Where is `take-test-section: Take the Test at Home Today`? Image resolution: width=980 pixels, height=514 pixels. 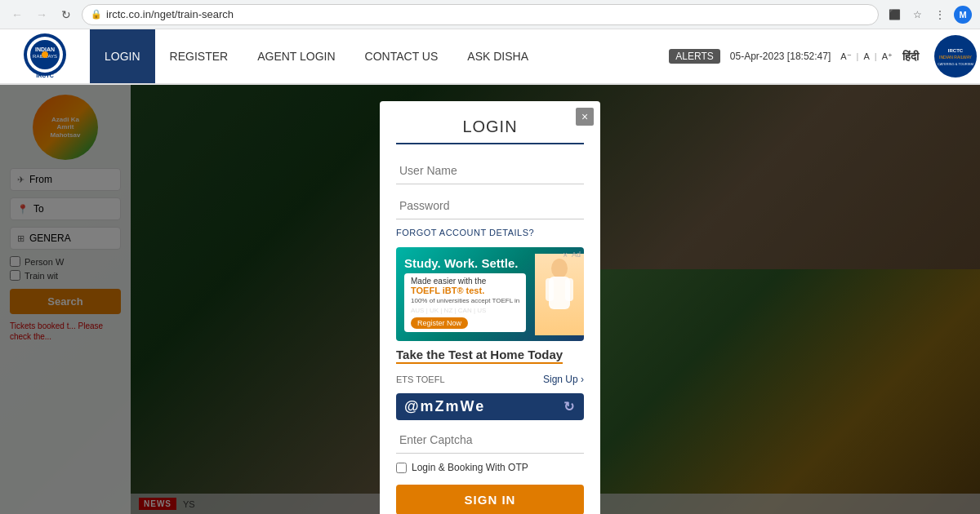
take-test-section: Take the Test at Home Today is located at coordinates (490, 357).